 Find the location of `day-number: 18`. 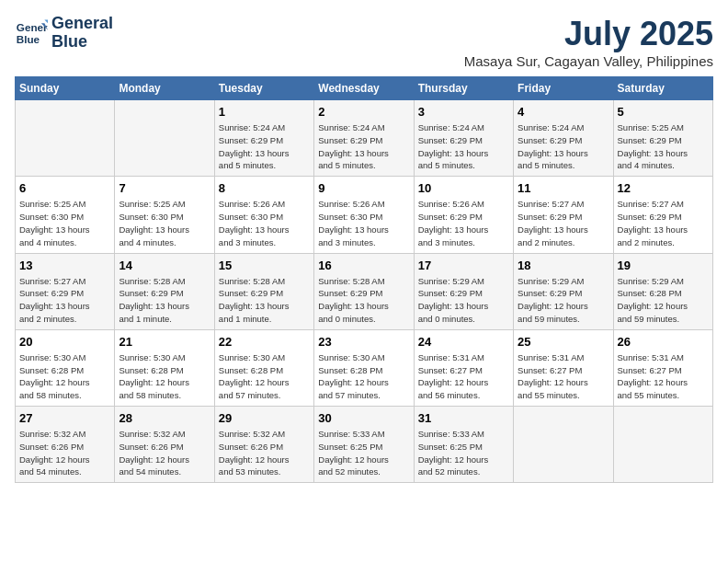

day-number: 18 is located at coordinates (563, 266).